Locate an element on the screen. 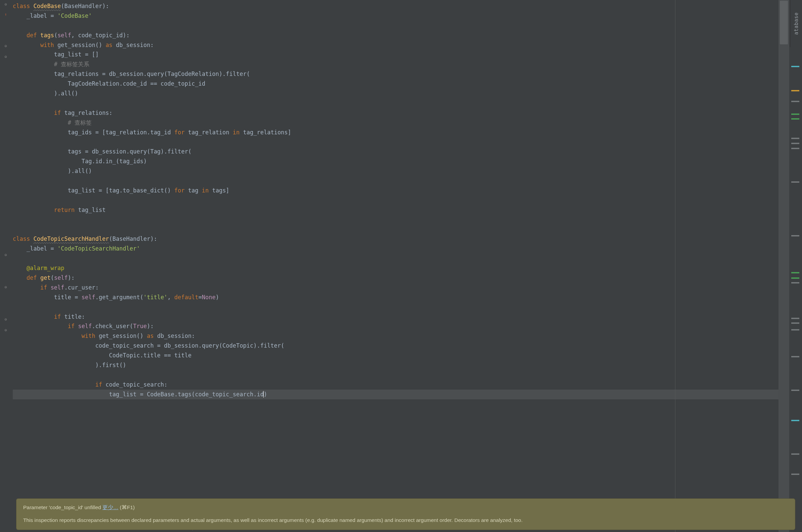 This screenshot has height=532, width=802. scrollbar-thumb is located at coordinates (784, 22).